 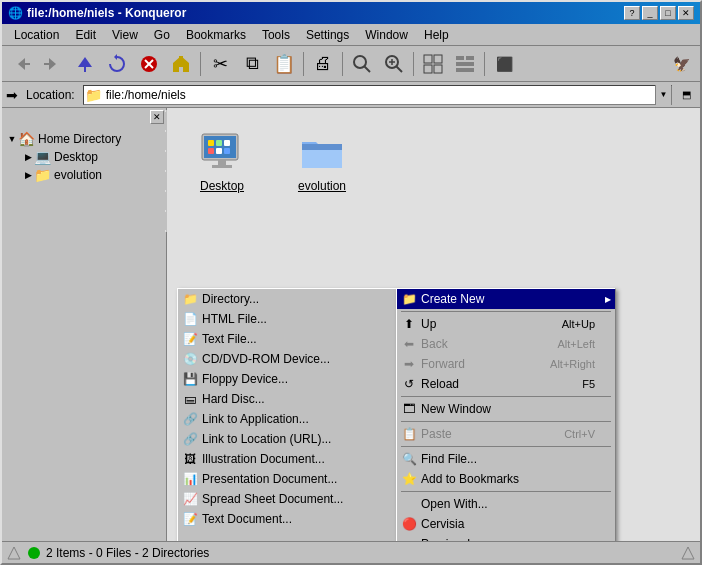 I want to click on window-icon: 🌐, so click(x=16, y=13).